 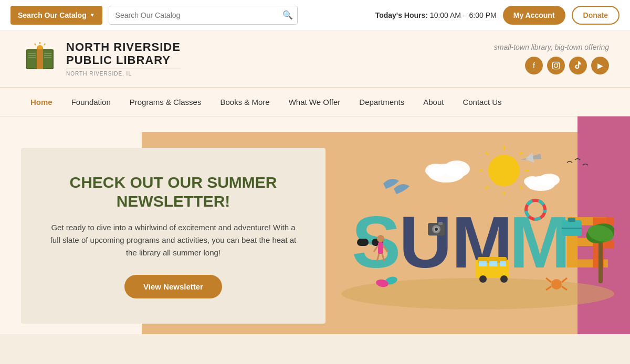 I want to click on instagram-icon, so click(x=556, y=66).